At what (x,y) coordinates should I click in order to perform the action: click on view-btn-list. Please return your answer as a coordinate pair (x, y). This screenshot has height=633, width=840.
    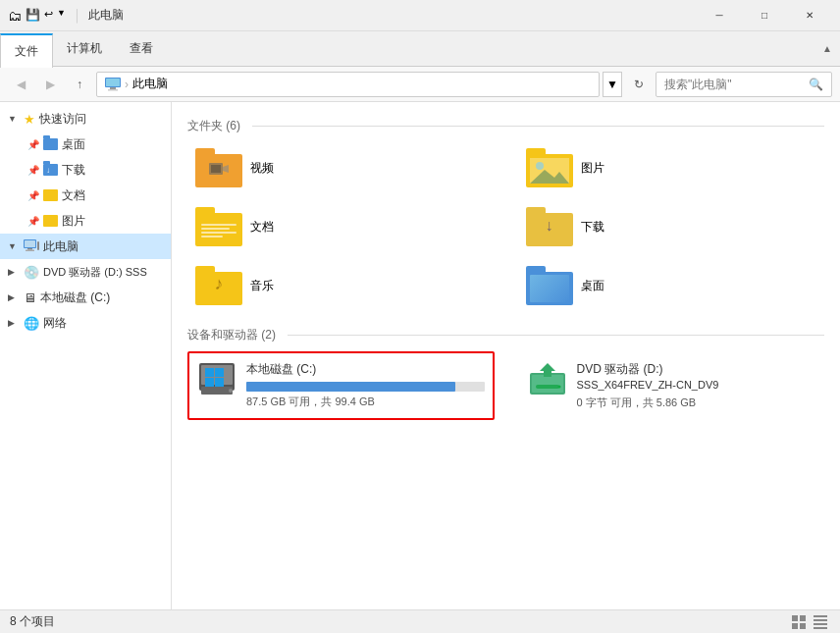
    Looking at the image, I should click on (820, 622).